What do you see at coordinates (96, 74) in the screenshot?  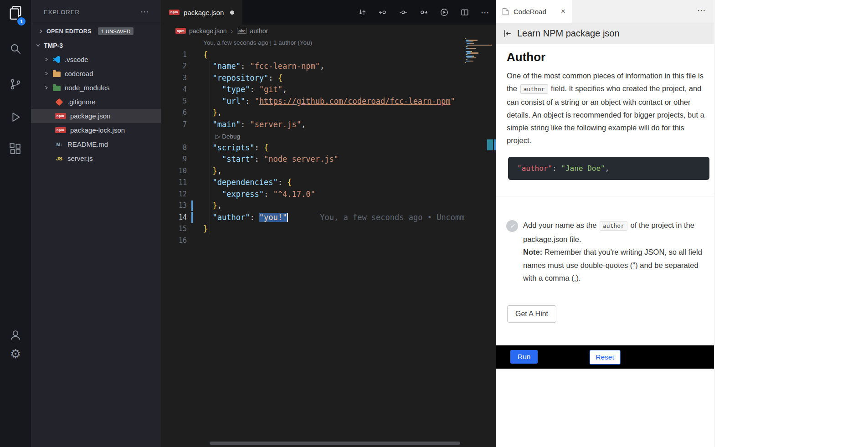 I see `tree-item-coderoad: coderoad` at bounding box center [96, 74].